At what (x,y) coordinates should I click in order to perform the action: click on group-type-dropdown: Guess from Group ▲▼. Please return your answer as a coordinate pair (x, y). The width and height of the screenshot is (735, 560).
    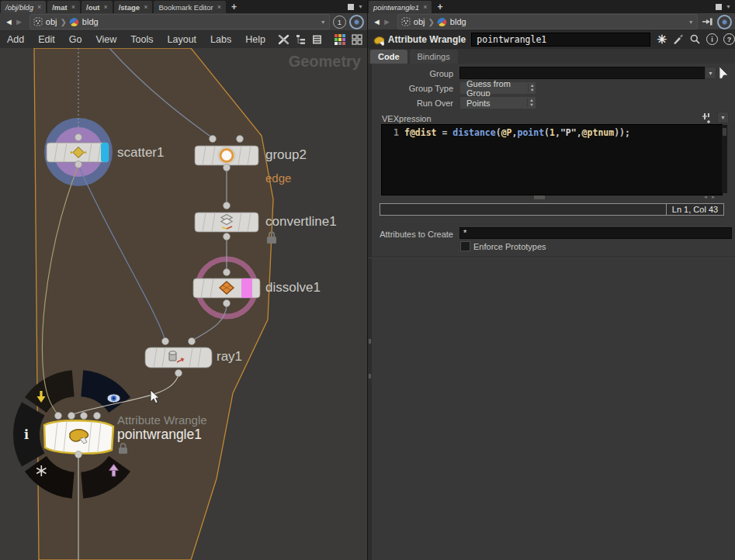
    Looking at the image, I should click on (498, 88).